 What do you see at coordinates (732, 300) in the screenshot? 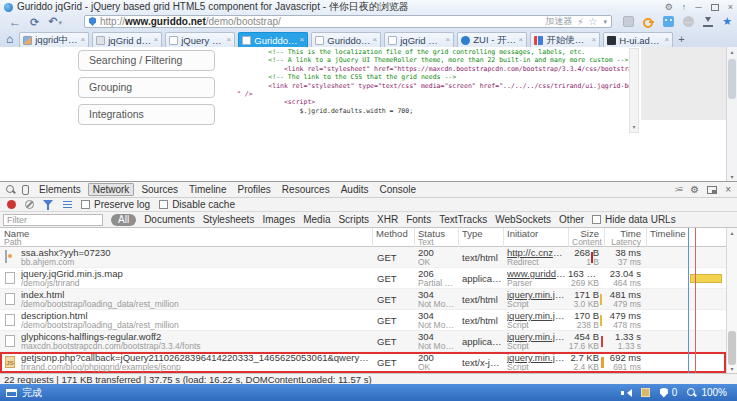
I see `devtools-scrollbar: ▴ ▾` at bounding box center [732, 300].